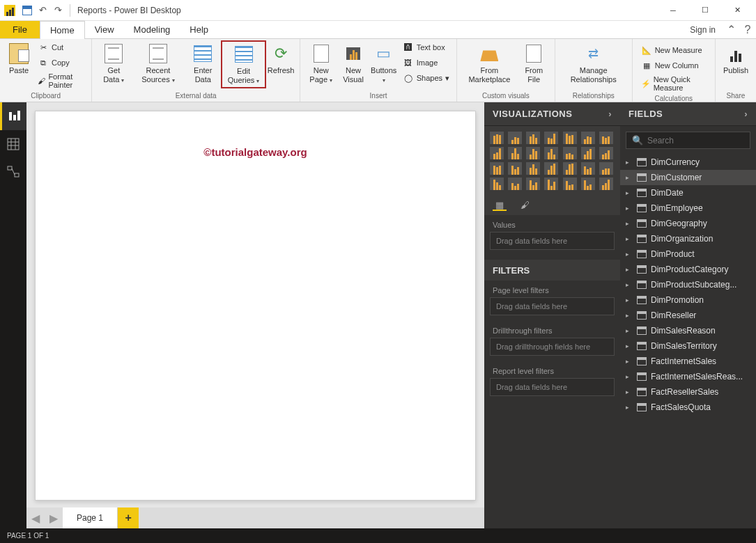 This screenshot has height=543, width=756. Describe the element at coordinates (426, 78) in the screenshot. I see `shapes-button: ◯Shapes ▾` at that location.